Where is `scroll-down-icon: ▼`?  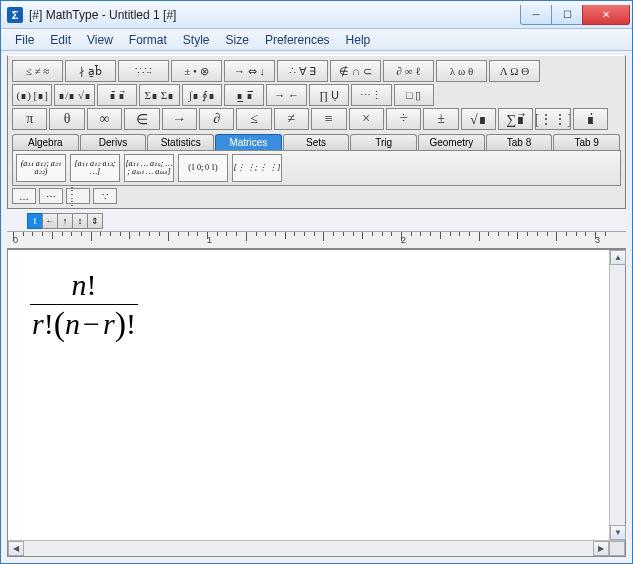
scroll-down-icon: ▼ is located at coordinates (618, 532).